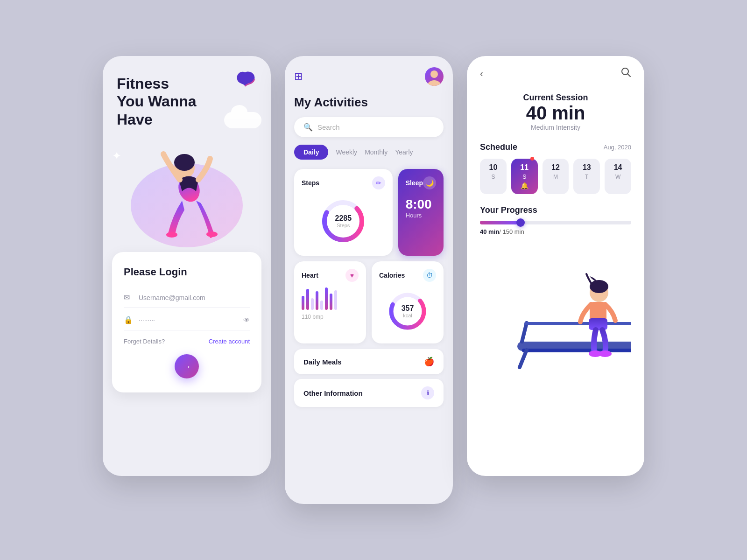 The height and width of the screenshot is (560, 747). What do you see at coordinates (187, 320) in the screenshot?
I see `password-input-row: 🔒 ········· 👁` at bounding box center [187, 320].